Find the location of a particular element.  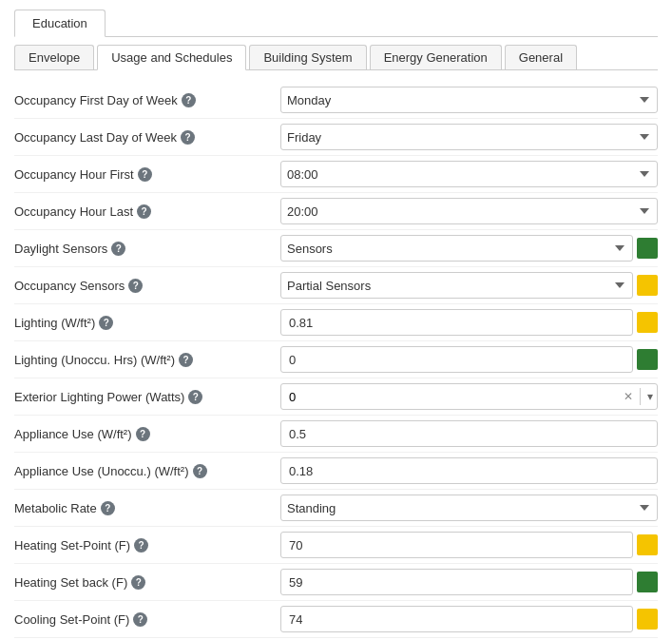

input-appliance-use-unoccu is located at coordinates (470, 471).